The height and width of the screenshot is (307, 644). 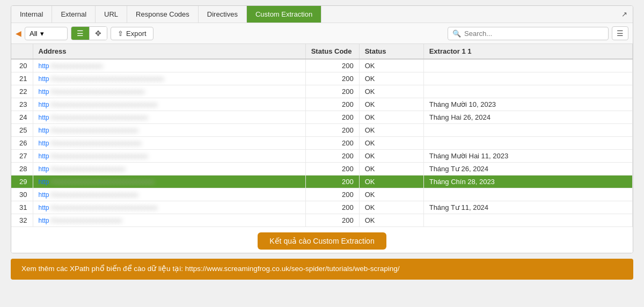 I want to click on col-num, so click(x=22, y=52).